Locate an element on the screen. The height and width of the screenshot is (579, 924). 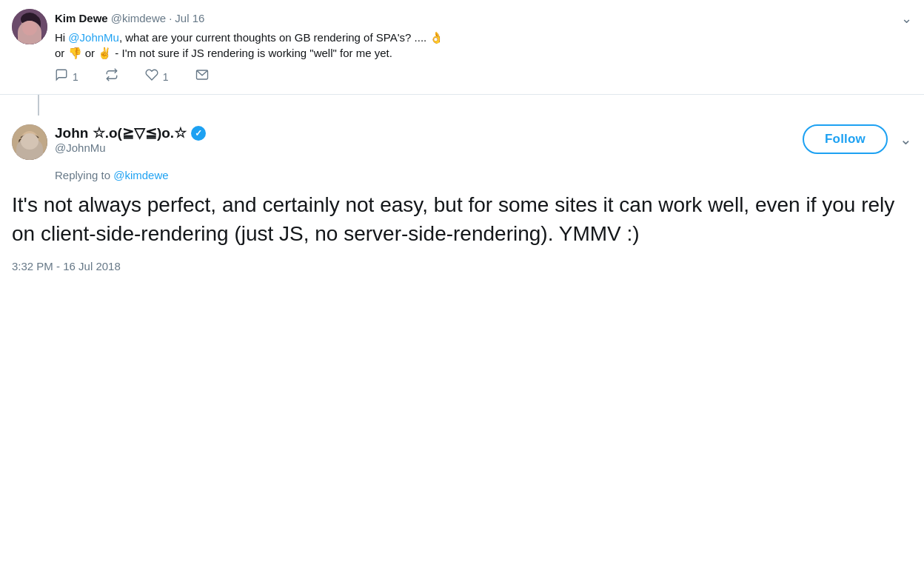
john-avatar is located at coordinates (30, 142).